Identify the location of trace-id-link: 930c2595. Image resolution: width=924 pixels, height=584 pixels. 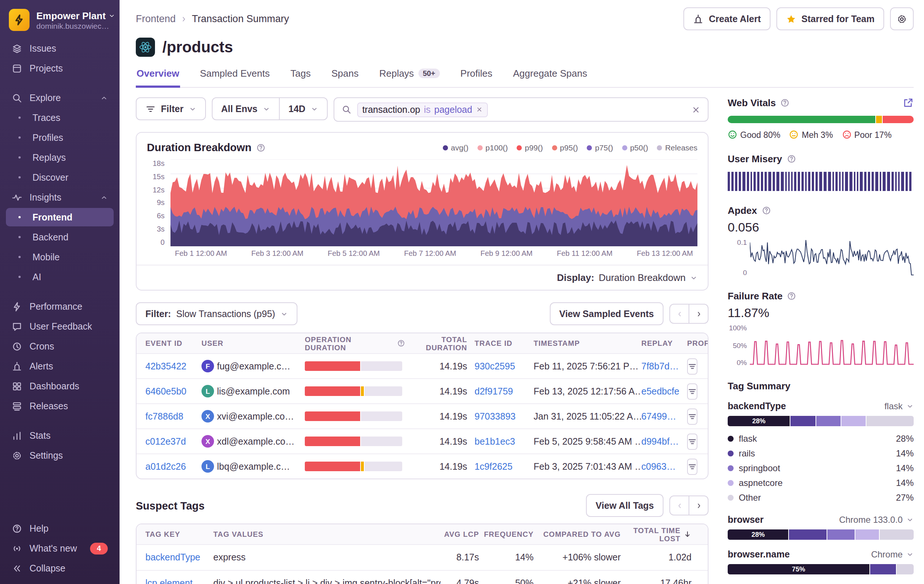
(495, 366).